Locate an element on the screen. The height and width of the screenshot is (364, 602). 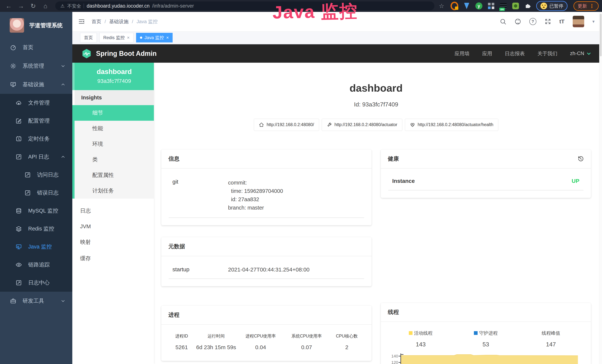
threads-card-header: 线程 is located at coordinates (486, 312).